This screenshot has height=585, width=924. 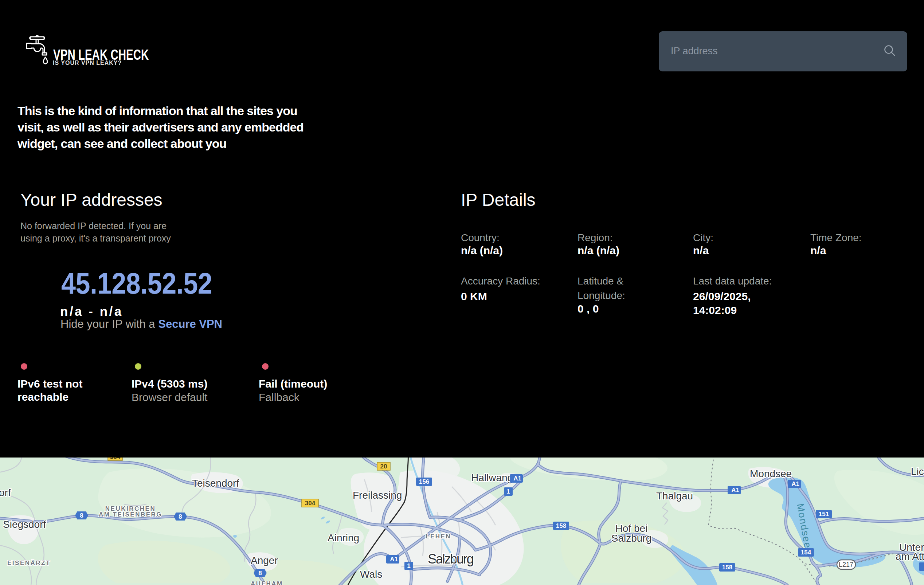 I want to click on svg-text: L217, so click(x=846, y=565).